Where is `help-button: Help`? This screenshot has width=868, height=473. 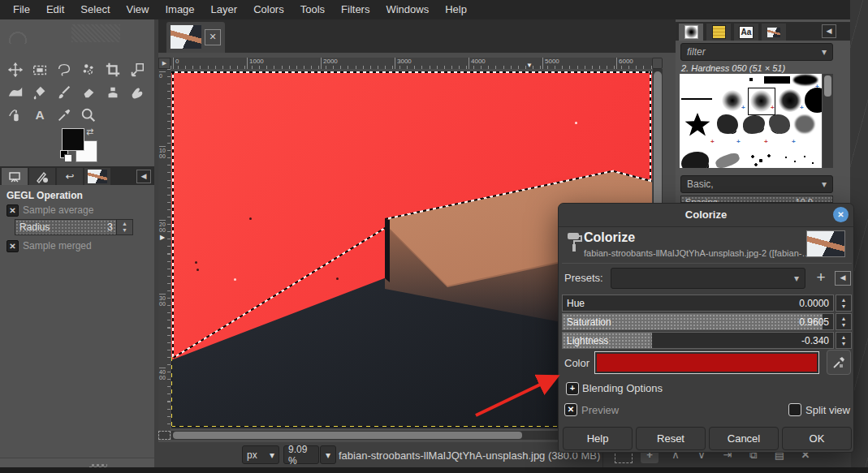
help-button: Help is located at coordinates (598, 438).